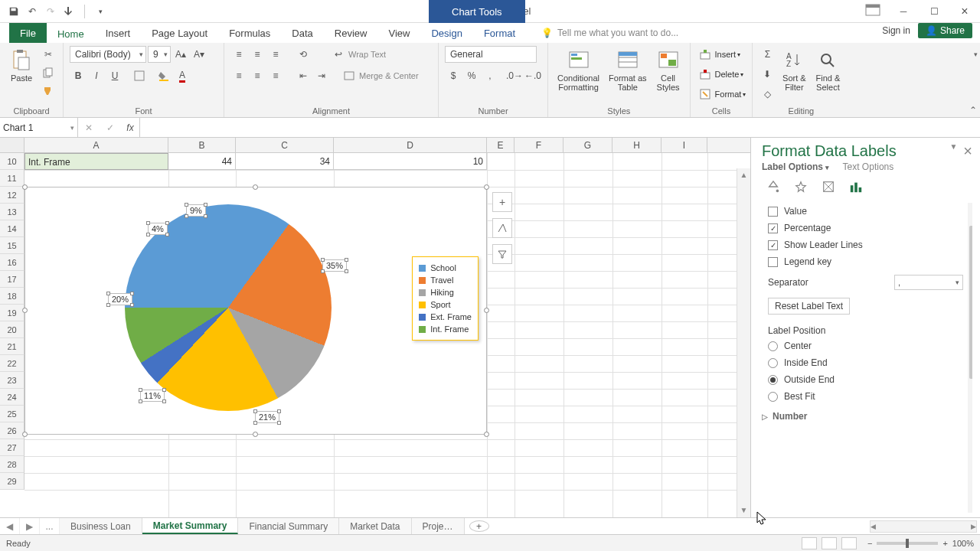 This screenshot has width=980, height=551. Describe the element at coordinates (533, 76) in the screenshot. I see `decrease-decimal-icon: ←.0` at that location.